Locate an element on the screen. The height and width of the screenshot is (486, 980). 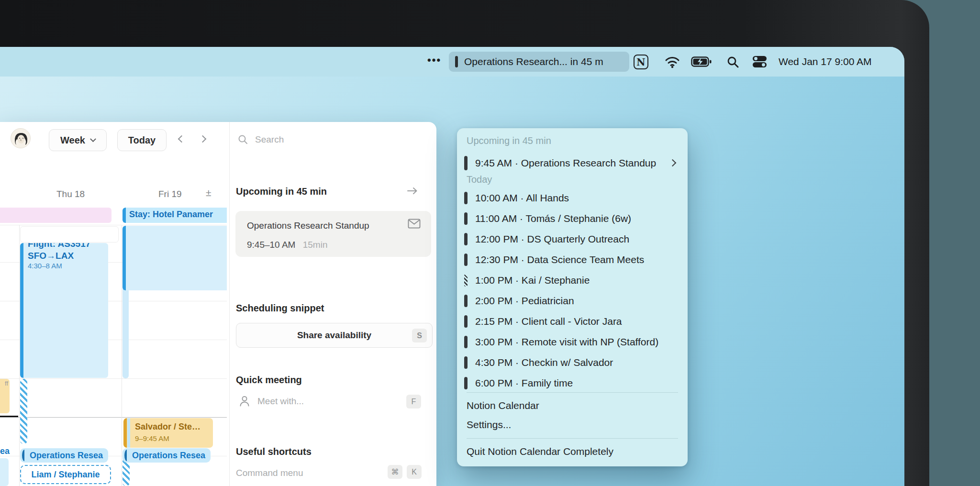
menu-item-notion-calendar: Notion Calendar is located at coordinates (503, 406).